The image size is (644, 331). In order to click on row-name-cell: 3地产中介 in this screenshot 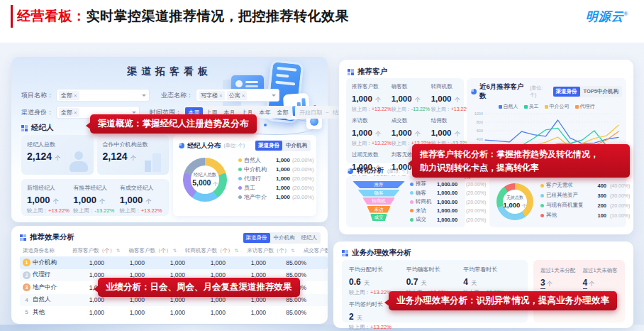, I will do `click(46, 288)`.